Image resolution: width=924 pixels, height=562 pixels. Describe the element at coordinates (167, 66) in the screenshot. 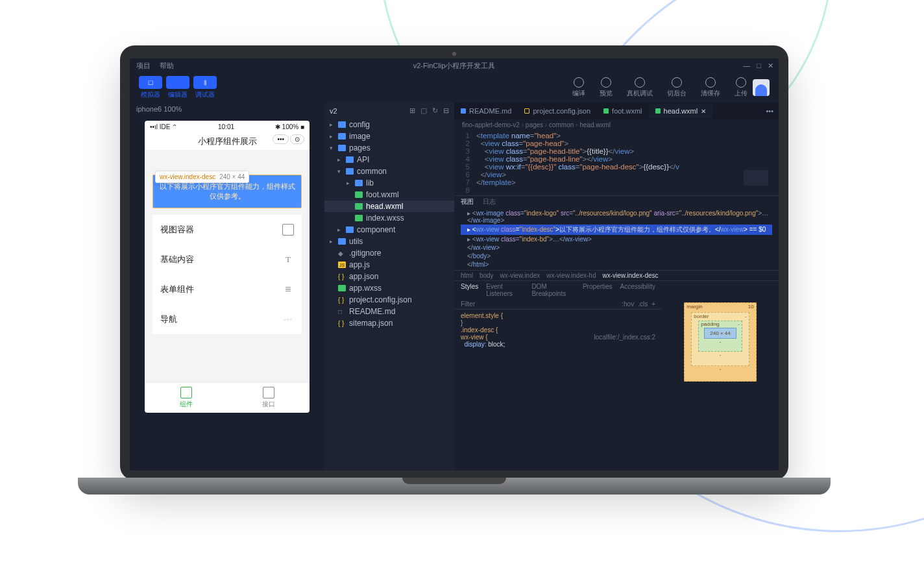

I see `menu-help: 帮助` at that location.